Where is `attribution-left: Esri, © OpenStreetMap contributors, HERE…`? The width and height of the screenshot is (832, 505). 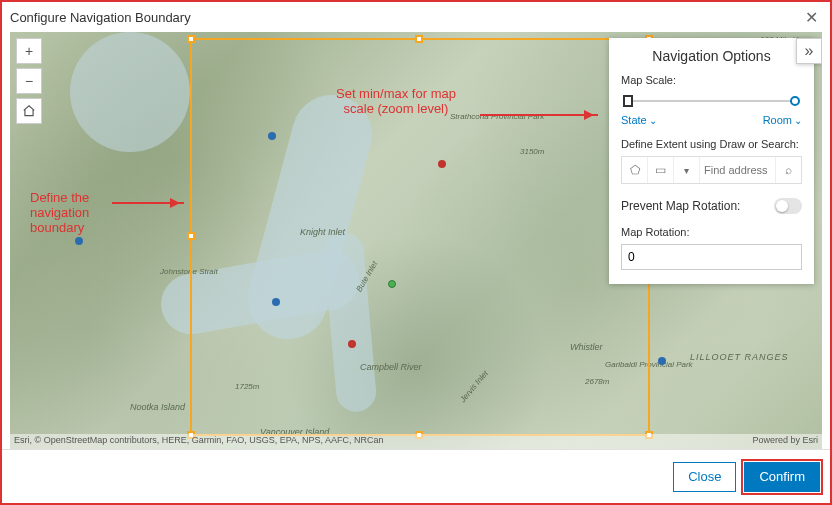 attribution-left: Esri, © OpenStreetMap contributors, HERE… is located at coordinates (199, 442).